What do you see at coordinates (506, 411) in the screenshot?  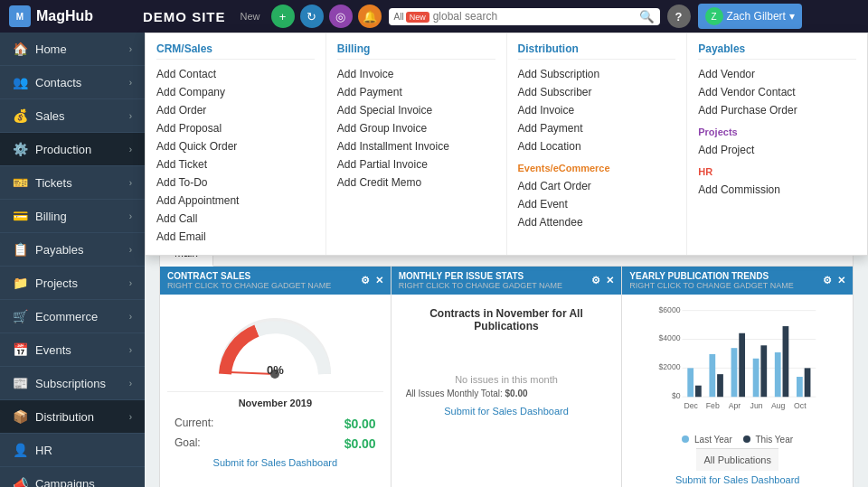 I see `sales-dashboard-link-2: Submit for Sales Dashboard` at bounding box center [506, 411].